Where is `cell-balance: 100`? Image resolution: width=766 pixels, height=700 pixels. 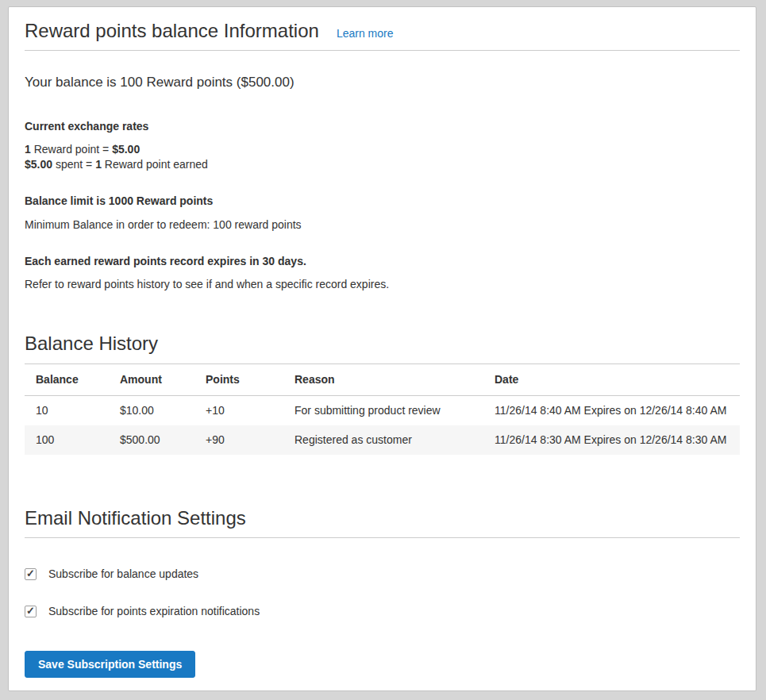 cell-balance: 100 is located at coordinates (67, 440).